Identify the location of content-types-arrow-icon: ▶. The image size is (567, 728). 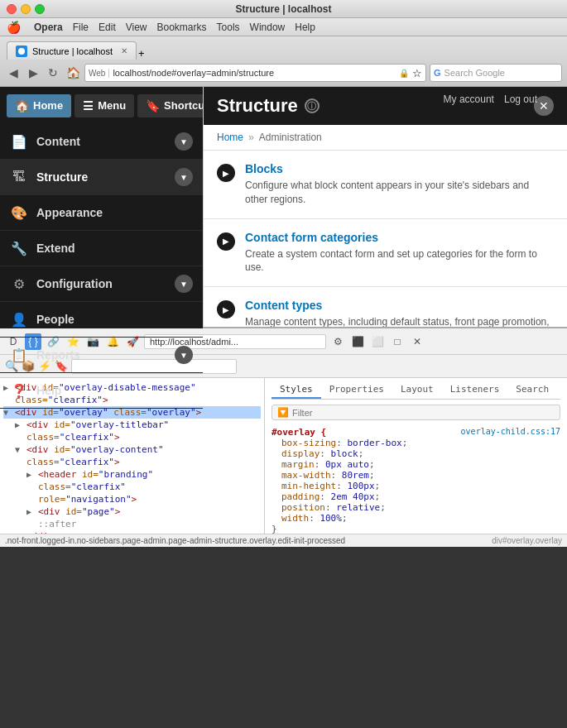
(226, 309).